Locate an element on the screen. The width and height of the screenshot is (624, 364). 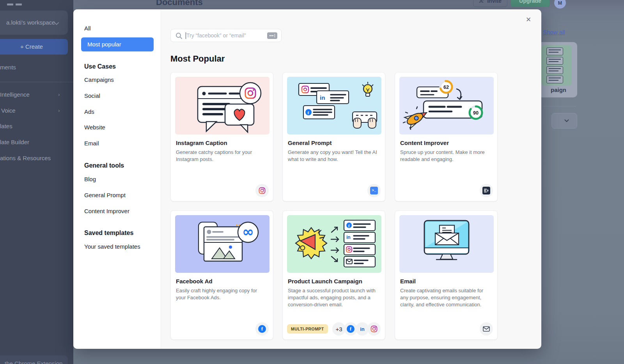
nav-item-most-popular: Most popular is located at coordinates (117, 44).